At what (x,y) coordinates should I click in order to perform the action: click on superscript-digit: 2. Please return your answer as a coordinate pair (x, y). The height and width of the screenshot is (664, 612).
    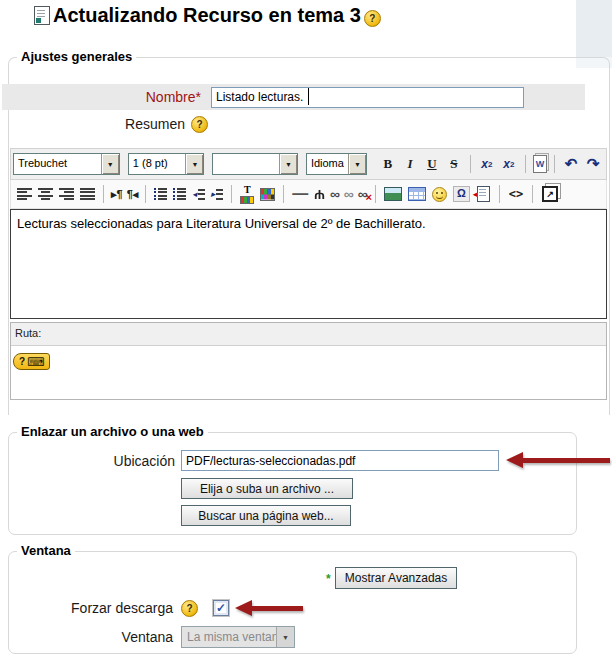
    Looking at the image, I should click on (512, 164).